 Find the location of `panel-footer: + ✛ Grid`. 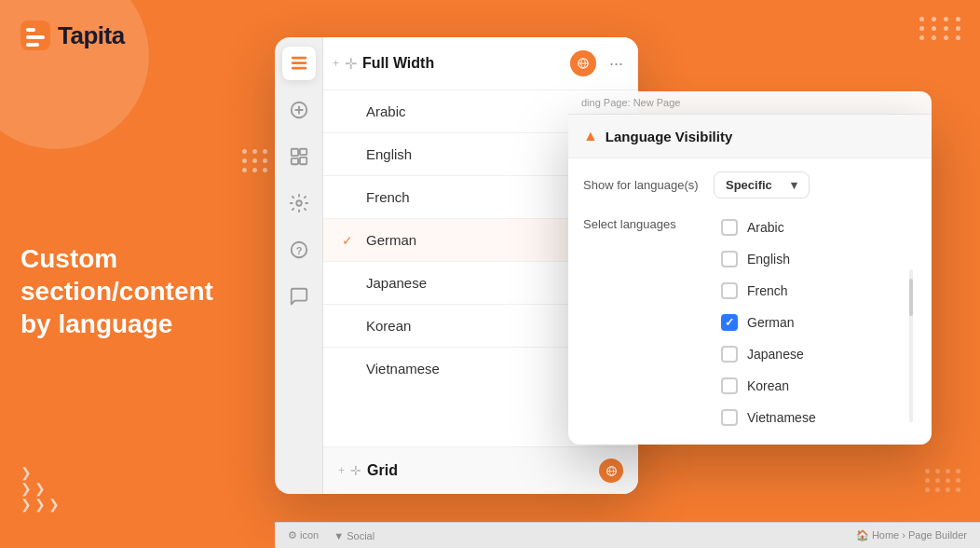

panel-footer: + ✛ Grid is located at coordinates (481, 470).